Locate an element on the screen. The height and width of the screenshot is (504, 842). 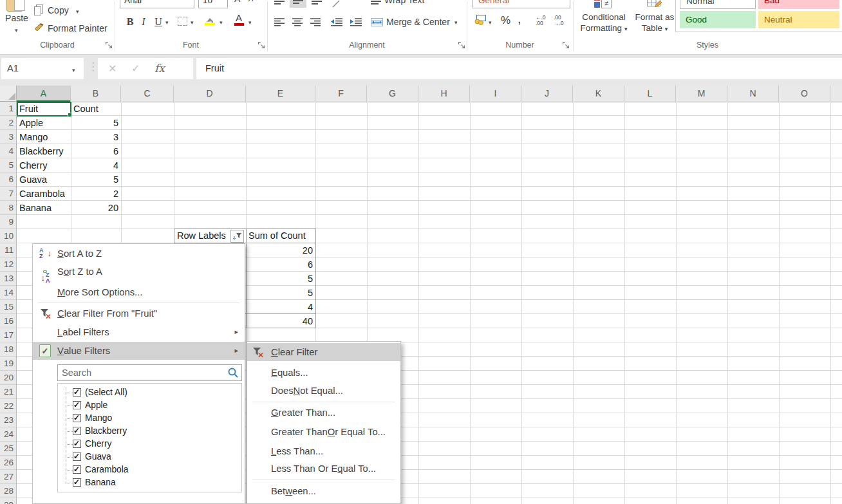
font-dialog-launcher-icon is located at coordinates (261, 45).